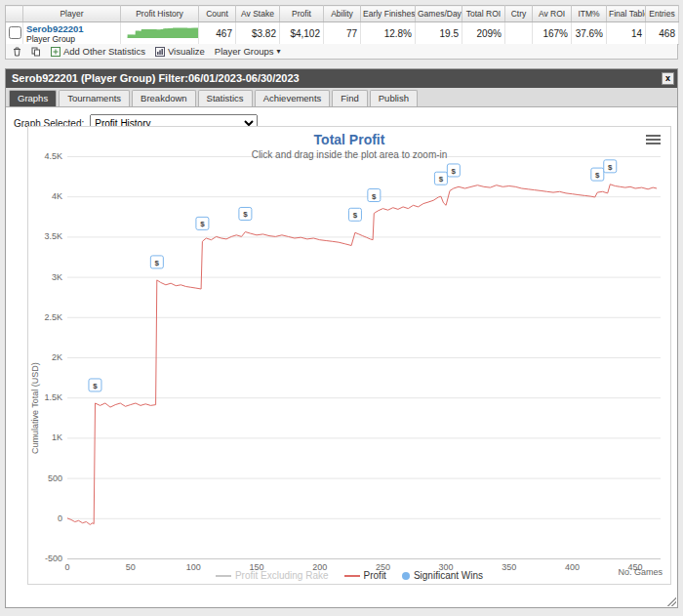 Image resolution: width=683 pixels, height=616 pixels. Describe the element at coordinates (279, 51) in the screenshot. I see `chevron-down-icon: ▾` at that location.